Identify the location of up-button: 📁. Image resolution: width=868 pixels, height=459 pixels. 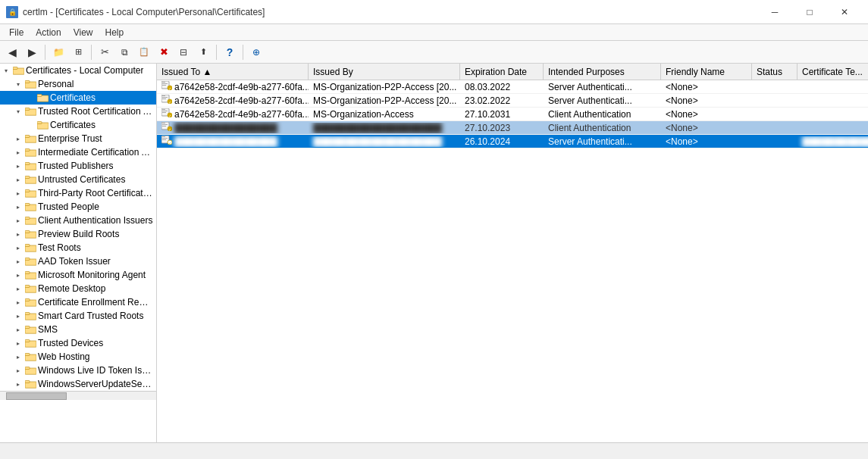
(58, 52).